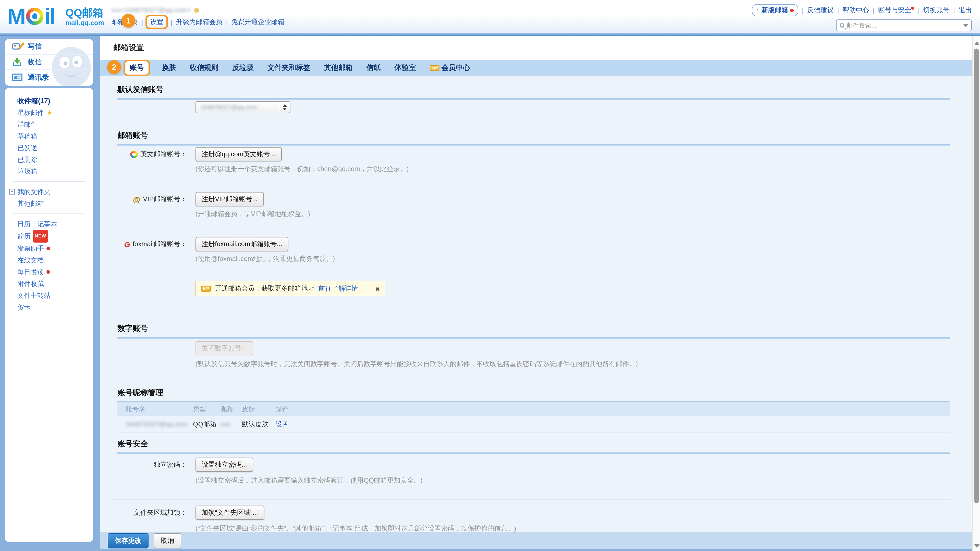 The height and width of the screenshot is (551, 980). What do you see at coordinates (976, 546) in the screenshot?
I see `scroll-down-arrow` at bounding box center [976, 546].